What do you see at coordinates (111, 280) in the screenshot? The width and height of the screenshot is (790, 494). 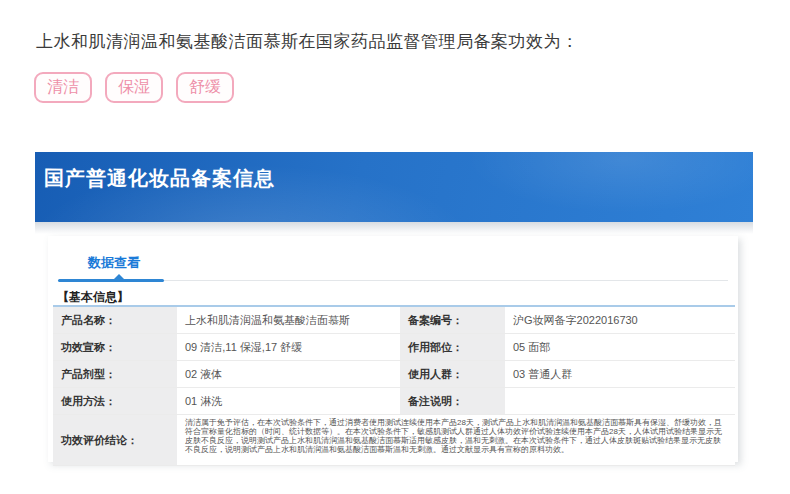 I see `tab-active-underline` at bounding box center [111, 280].